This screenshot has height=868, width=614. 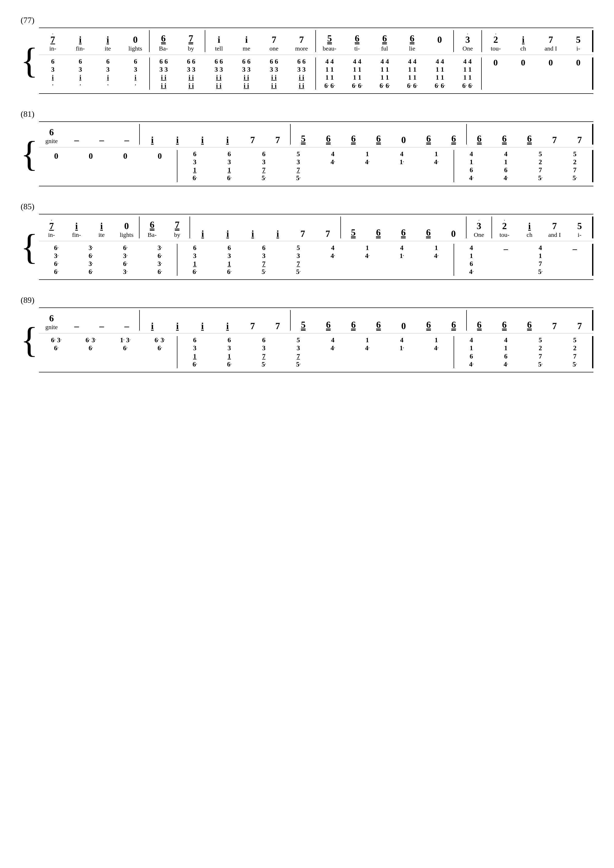 What do you see at coordinates (30, 340) in the screenshot?
I see `brace-89: {` at bounding box center [30, 340].